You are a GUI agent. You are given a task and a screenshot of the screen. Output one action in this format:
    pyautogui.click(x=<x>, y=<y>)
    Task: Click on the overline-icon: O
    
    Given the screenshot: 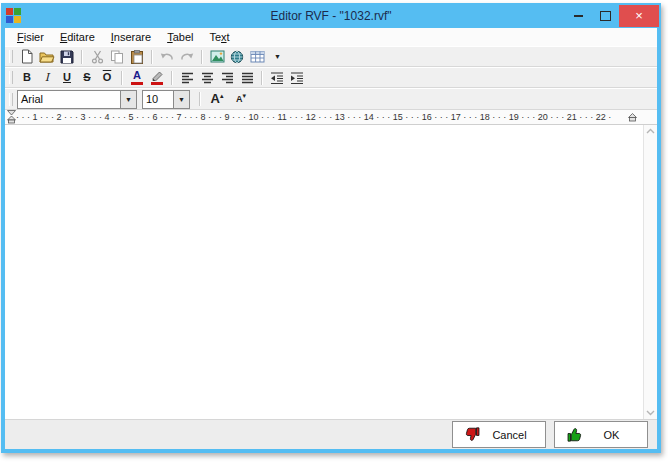 What is the action you would take?
    pyautogui.click(x=108, y=78)
    